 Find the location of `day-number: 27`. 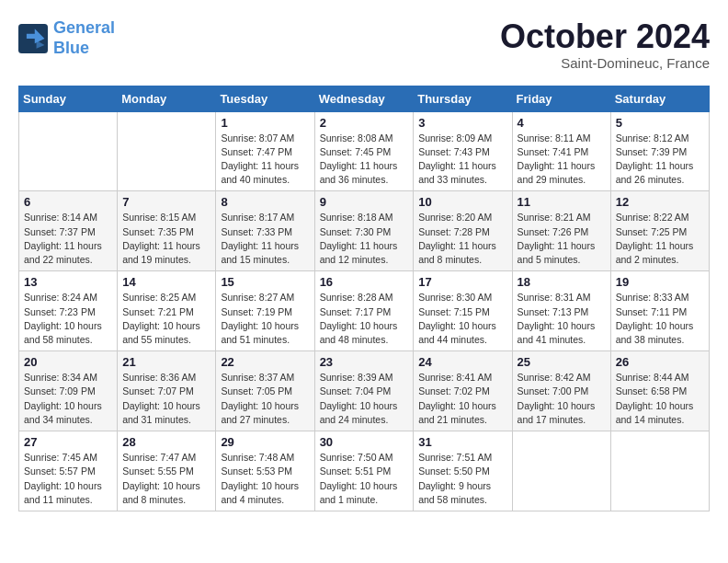

day-number: 27 is located at coordinates (68, 442).